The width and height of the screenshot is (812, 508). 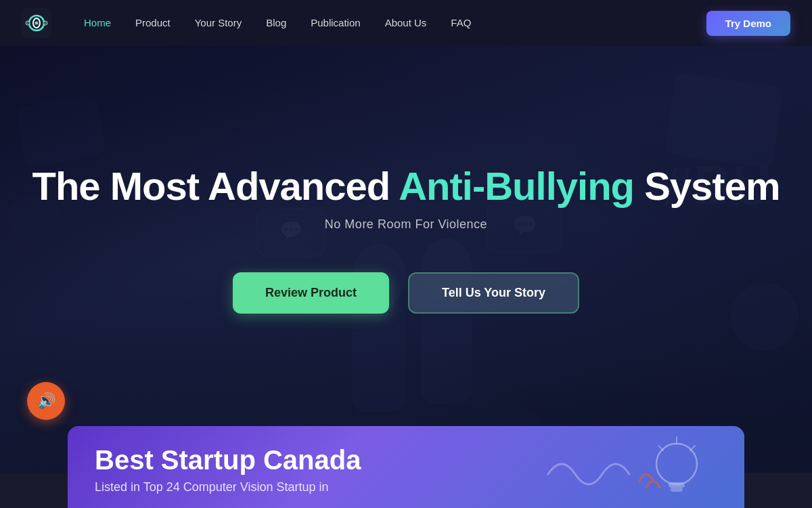 I want to click on navbar: Home Product Your Story Blog Publication…, so click(x=406, y=23).